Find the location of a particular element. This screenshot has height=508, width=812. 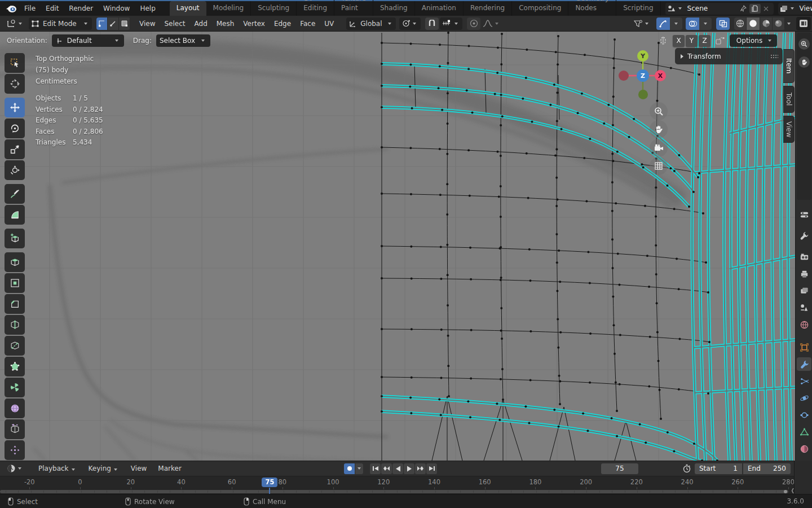

workspace-tab-animation: Animation is located at coordinates (439, 8).